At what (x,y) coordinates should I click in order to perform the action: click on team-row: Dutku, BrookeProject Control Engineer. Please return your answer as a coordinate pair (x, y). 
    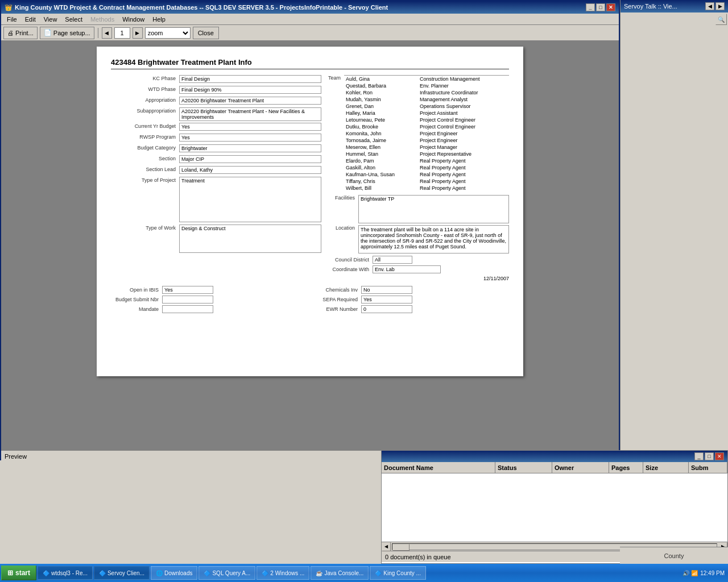
    Looking at the image, I should click on (427, 127).